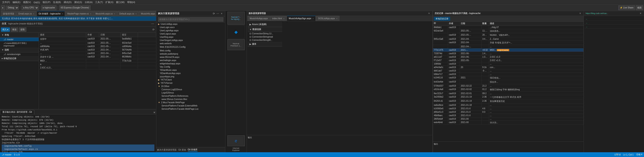 This screenshot has height=157, width=644. Describe the element at coordinates (6, 155) in the screenshot. I see `status-branch: ⎇ master` at that location.